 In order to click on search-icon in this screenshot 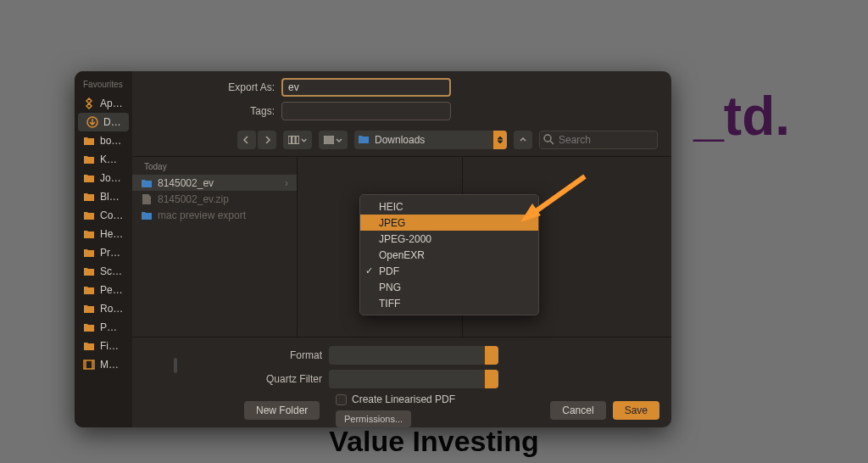, I will do `click(549, 141)`.